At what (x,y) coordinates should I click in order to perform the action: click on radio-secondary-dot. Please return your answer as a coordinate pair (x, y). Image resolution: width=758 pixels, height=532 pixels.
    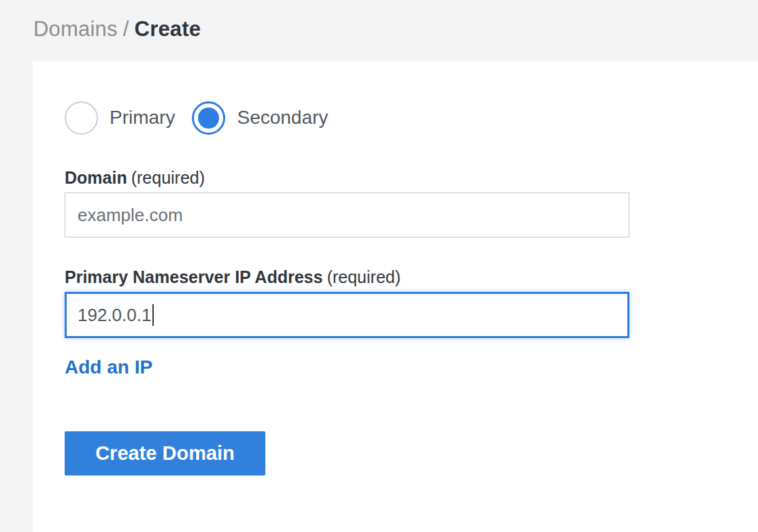
    Looking at the image, I should click on (208, 118).